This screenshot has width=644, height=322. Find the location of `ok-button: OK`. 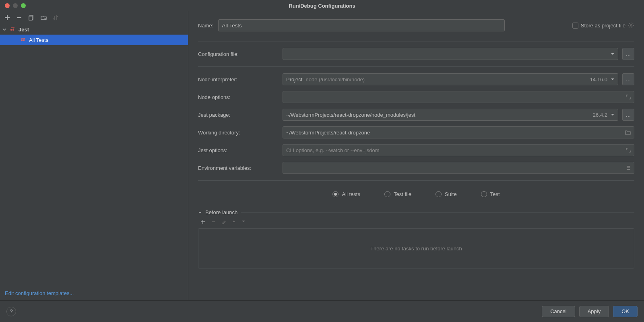

ok-button: OK is located at coordinates (625, 312).